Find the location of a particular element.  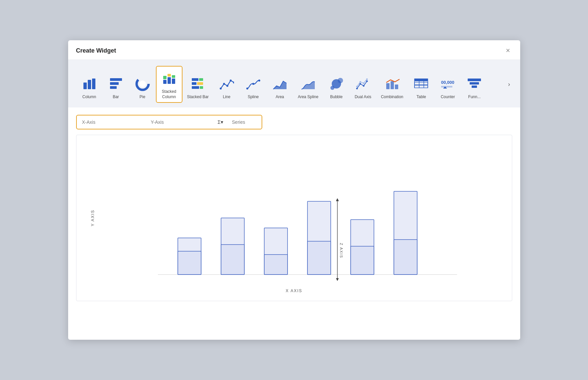

chart-type-area: Area is located at coordinates (280, 87).